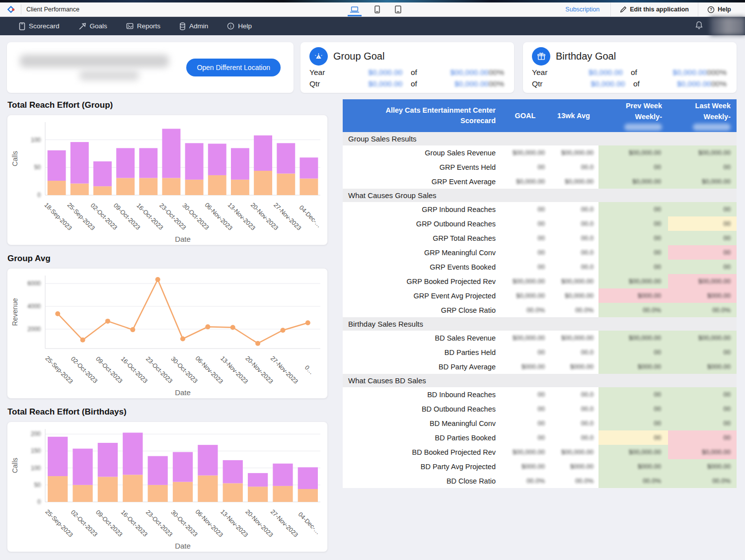 The height and width of the screenshot is (560, 745). What do you see at coordinates (194, 26) in the screenshot?
I see `nav-item-admin: Admin` at bounding box center [194, 26].